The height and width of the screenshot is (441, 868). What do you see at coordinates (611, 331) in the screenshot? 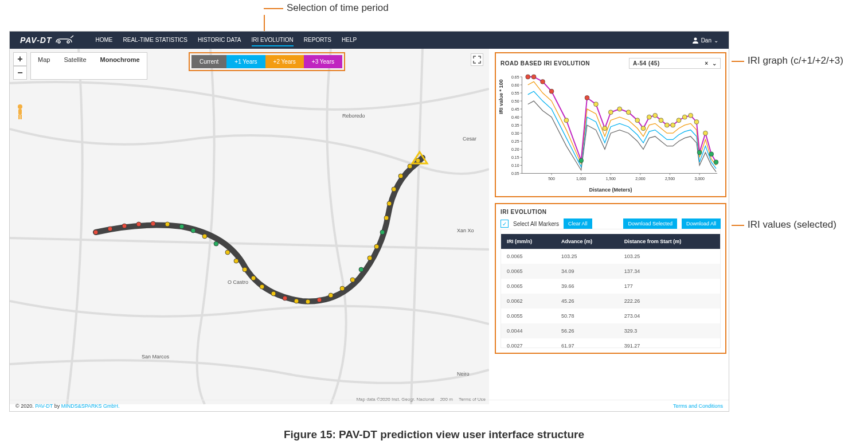
I see `table-row: 0.004456.26329.3` at bounding box center [611, 331].